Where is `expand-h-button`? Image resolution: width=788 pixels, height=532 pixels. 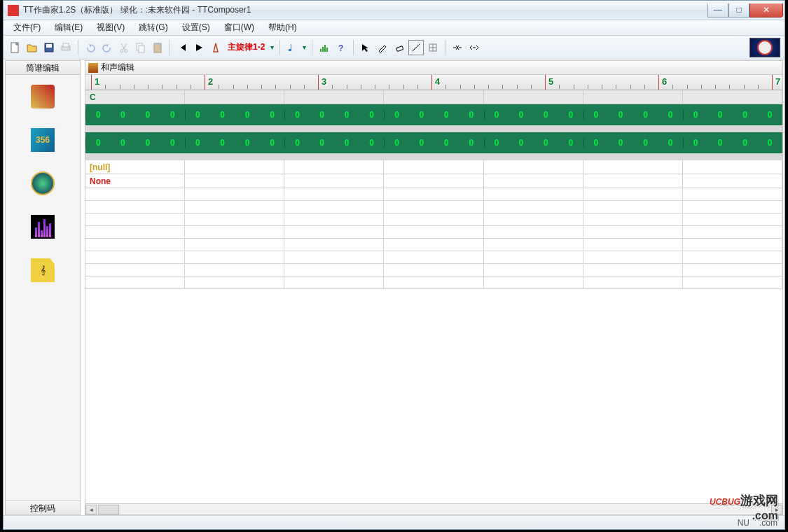 expand-h-button is located at coordinates (474, 48).